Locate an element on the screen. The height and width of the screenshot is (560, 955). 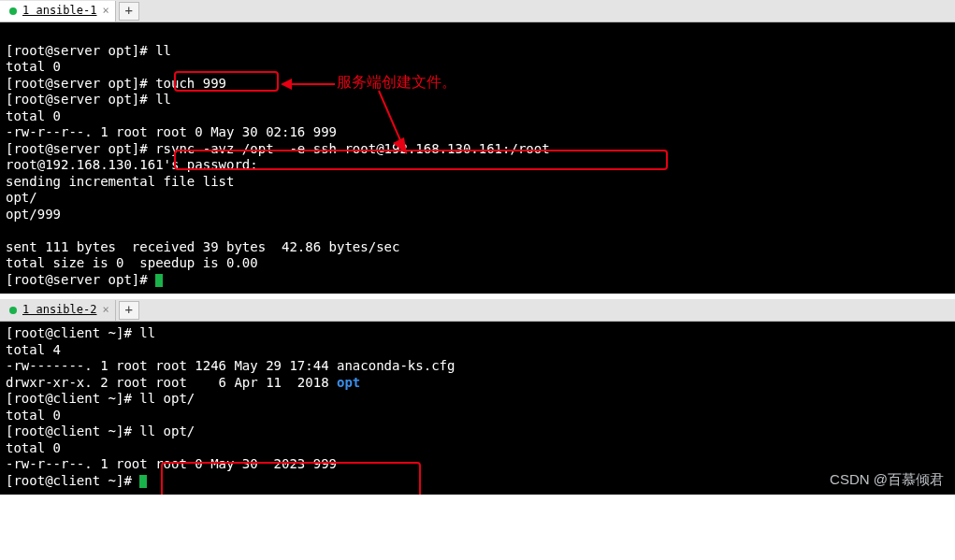
terminal-line: -rw-r--r--. 1 root root 0 May 30 2023 99… is located at coordinates (477, 465).